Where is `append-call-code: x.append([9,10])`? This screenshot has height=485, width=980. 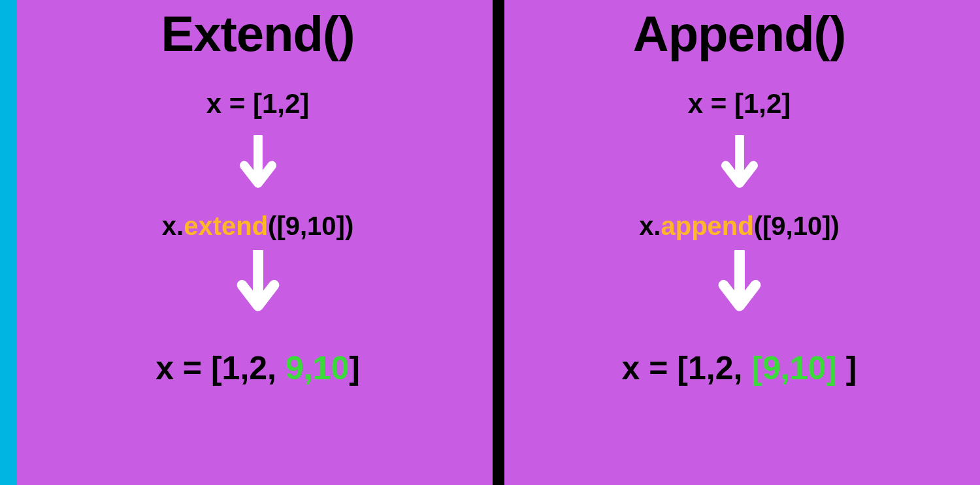
append-call-code: x.append([9,10]) is located at coordinates (740, 226).